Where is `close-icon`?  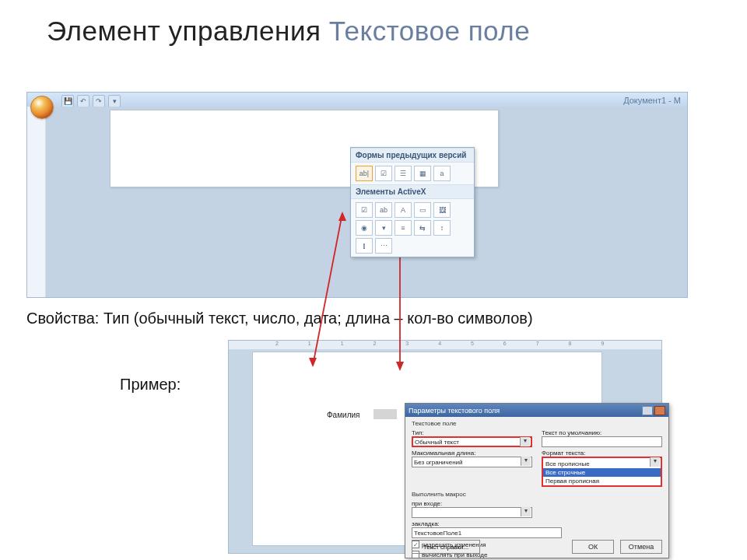
close-icon is located at coordinates (660, 411).